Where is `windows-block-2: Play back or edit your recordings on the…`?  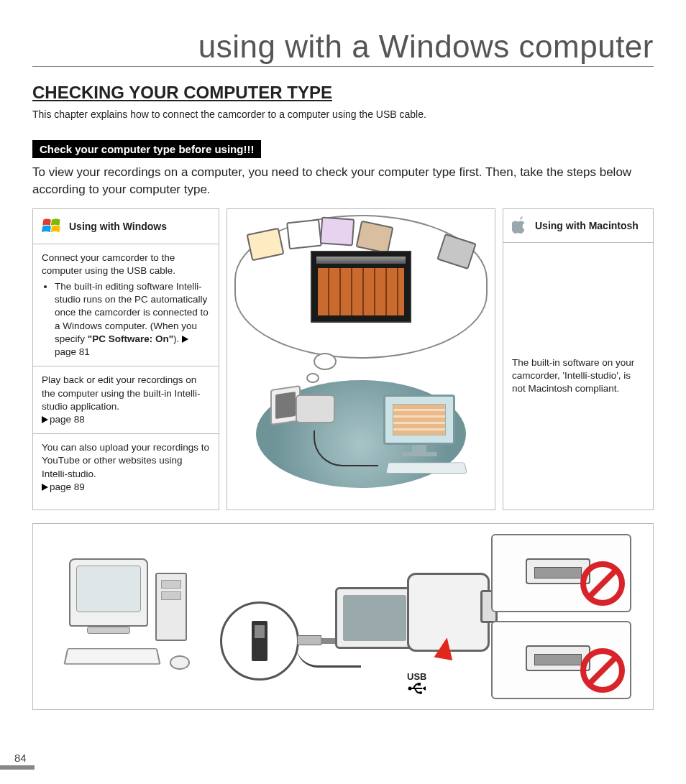
windows-block-2: Play back or edit your recordings on the… is located at coordinates (126, 400).